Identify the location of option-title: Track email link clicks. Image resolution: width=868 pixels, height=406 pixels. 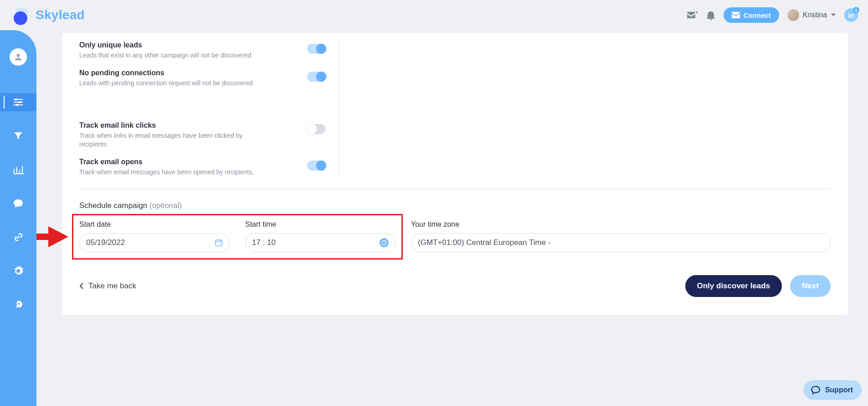
(189, 125).